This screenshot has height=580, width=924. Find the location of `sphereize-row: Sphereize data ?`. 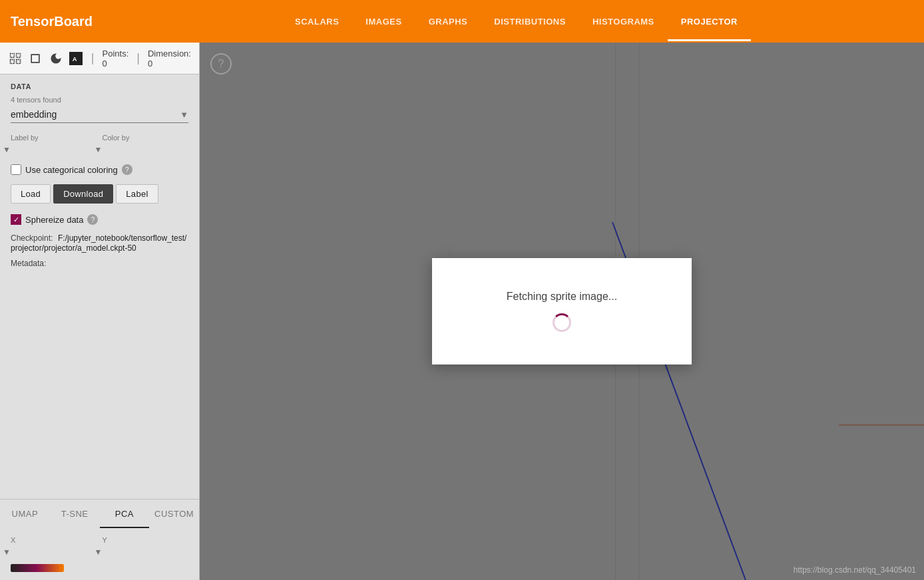

sphereize-row: Sphereize data ? is located at coordinates (100, 219).